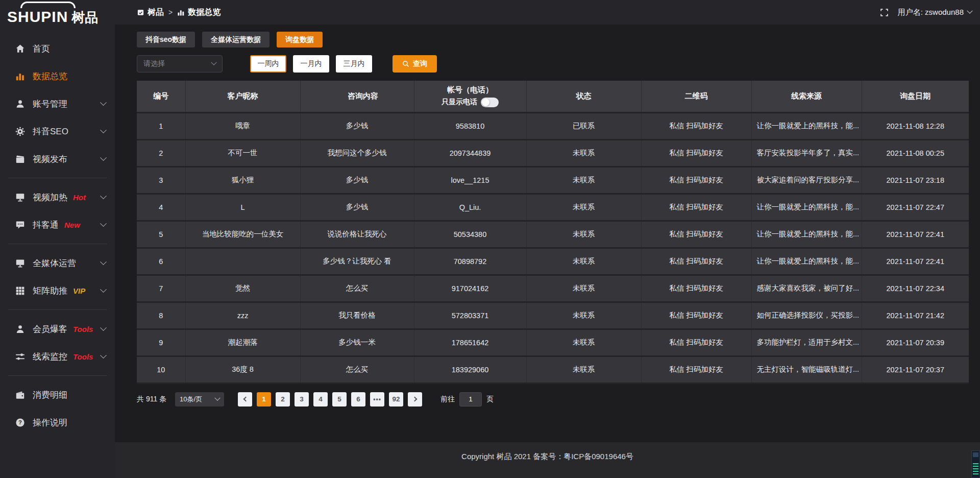 This screenshot has width=980, height=478. Describe the element at coordinates (161, 153) in the screenshot. I see `cell-no: 2` at that location.